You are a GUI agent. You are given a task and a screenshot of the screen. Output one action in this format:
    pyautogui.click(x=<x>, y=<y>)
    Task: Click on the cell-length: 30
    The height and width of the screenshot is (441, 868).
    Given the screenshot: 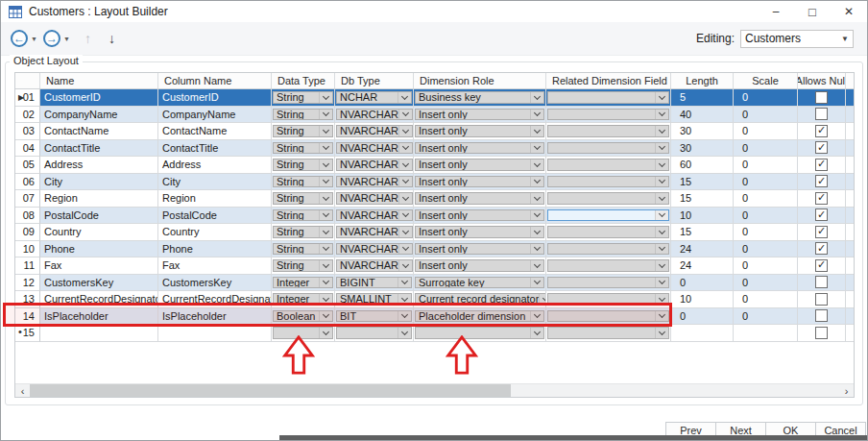 What is the action you would take?
    pyautogui.click(x=703, y=149)
    